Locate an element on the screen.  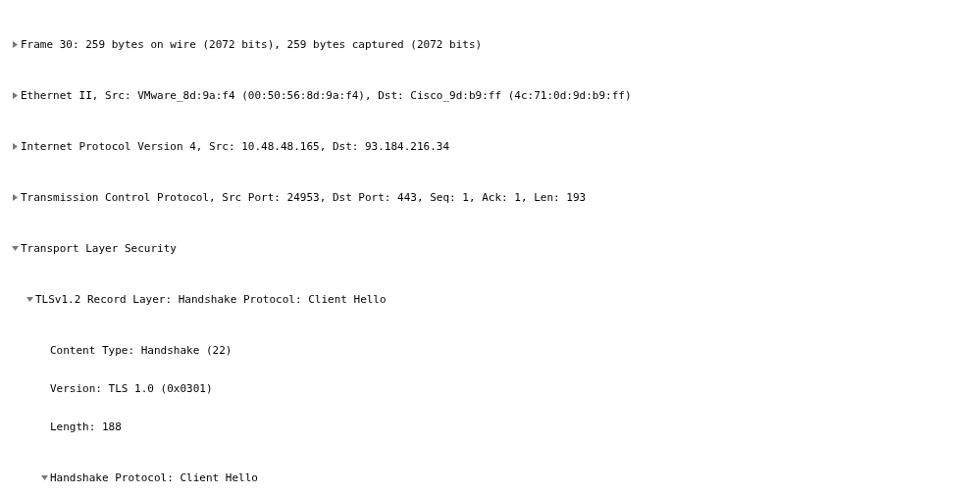
row-handshake-protocol: Handshake Protocol: Client Hello is located at coordinates (490, 478).